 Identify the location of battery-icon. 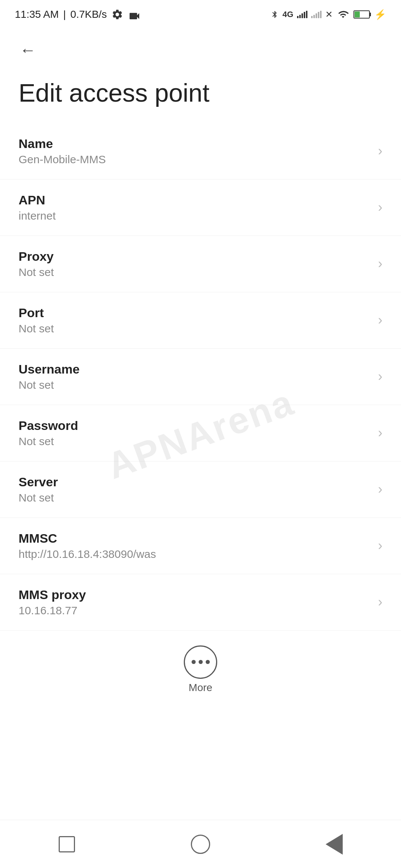
(362, 14).